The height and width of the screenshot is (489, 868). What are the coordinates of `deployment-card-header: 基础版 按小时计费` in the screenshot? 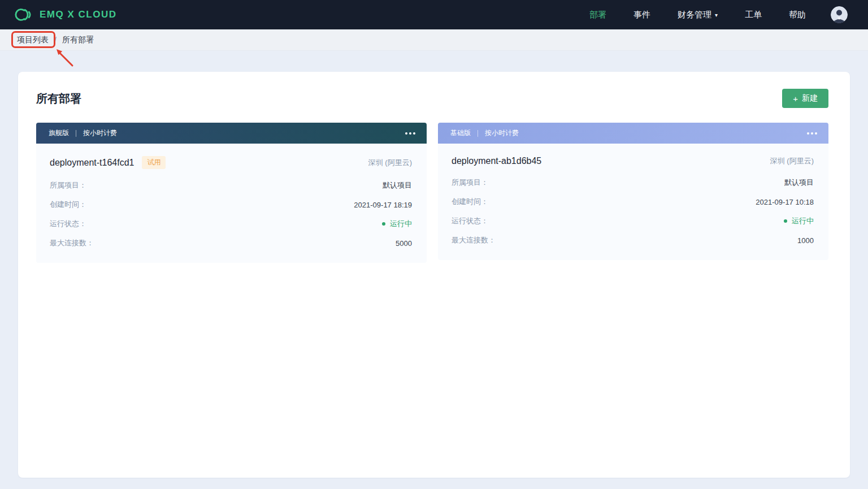 It's located at (633, 133).